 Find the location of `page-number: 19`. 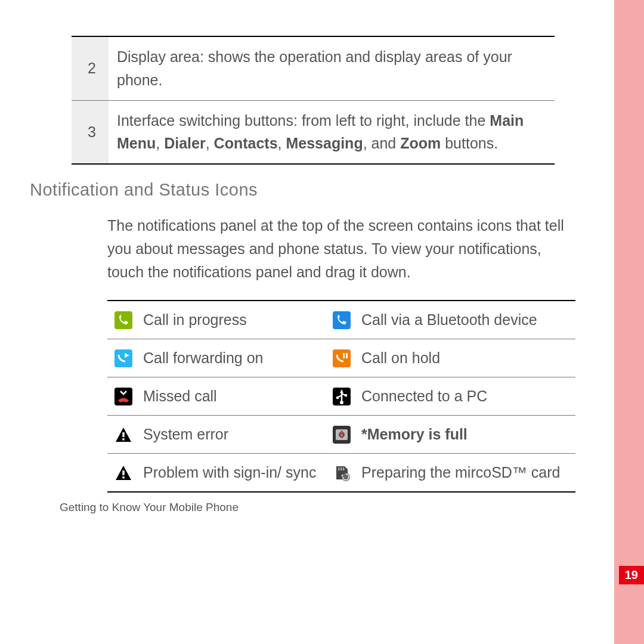

page-number: 19 is located at coordinates (631, 575).